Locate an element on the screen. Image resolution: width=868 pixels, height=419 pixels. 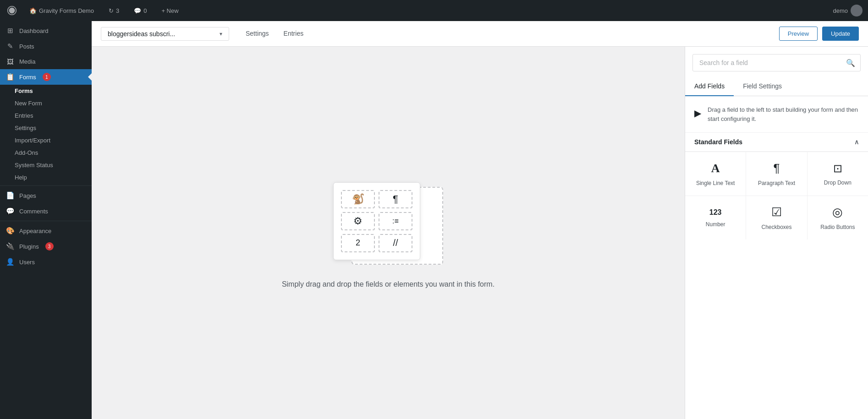
drop-zone-instruction: Simply drag and drop the fields or eleme… is located at coordinates (388, 284).